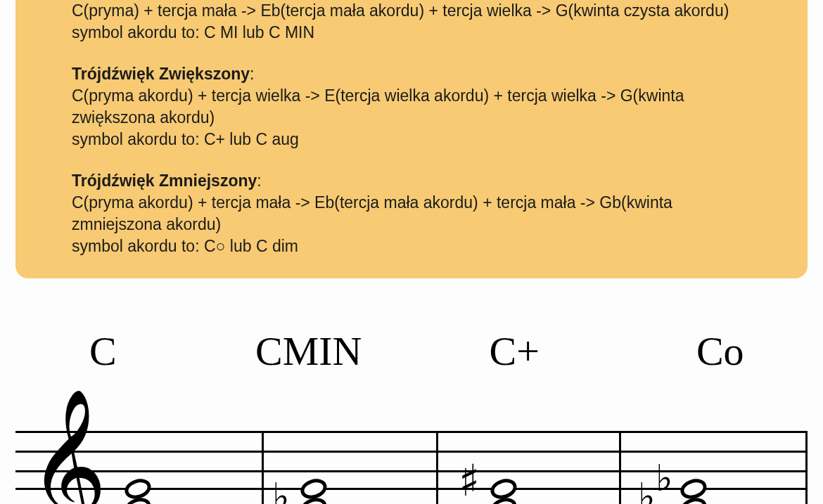 The image size is (823, 504). What do you see at coordinates (504, 489) in the screenshot?
I see `note-gsharp` at bounding box center [504, 489].